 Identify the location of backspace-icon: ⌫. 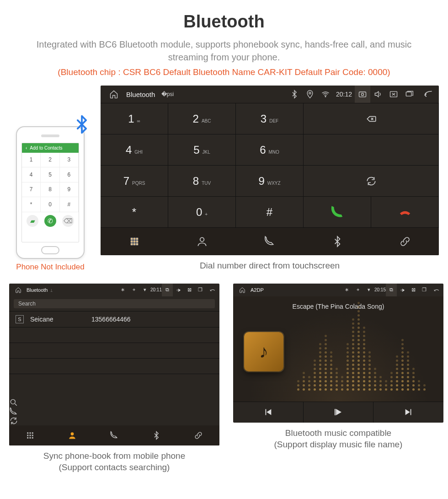
(68, 221).